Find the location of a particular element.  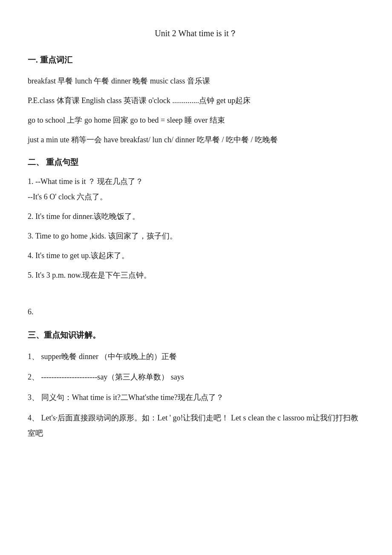

sentence-5-num: 5. is located at coordinates (31, 275).